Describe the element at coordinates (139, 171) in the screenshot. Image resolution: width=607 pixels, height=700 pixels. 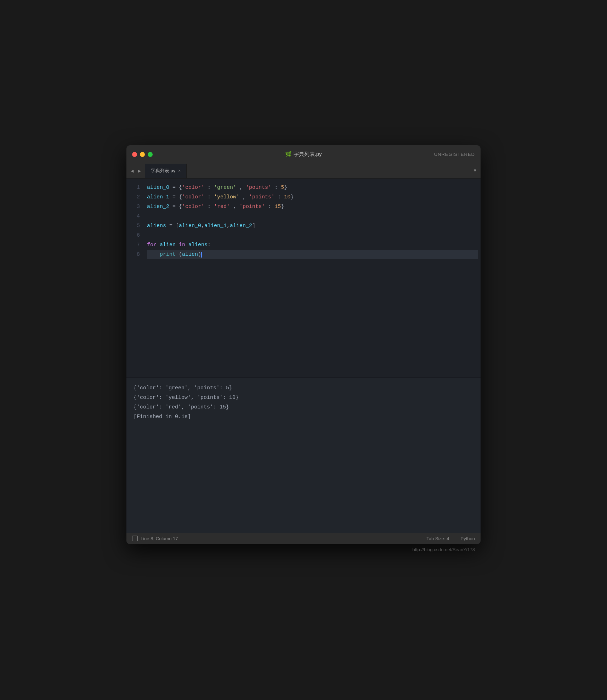
I see `forward-arrow: ▶` at that location.